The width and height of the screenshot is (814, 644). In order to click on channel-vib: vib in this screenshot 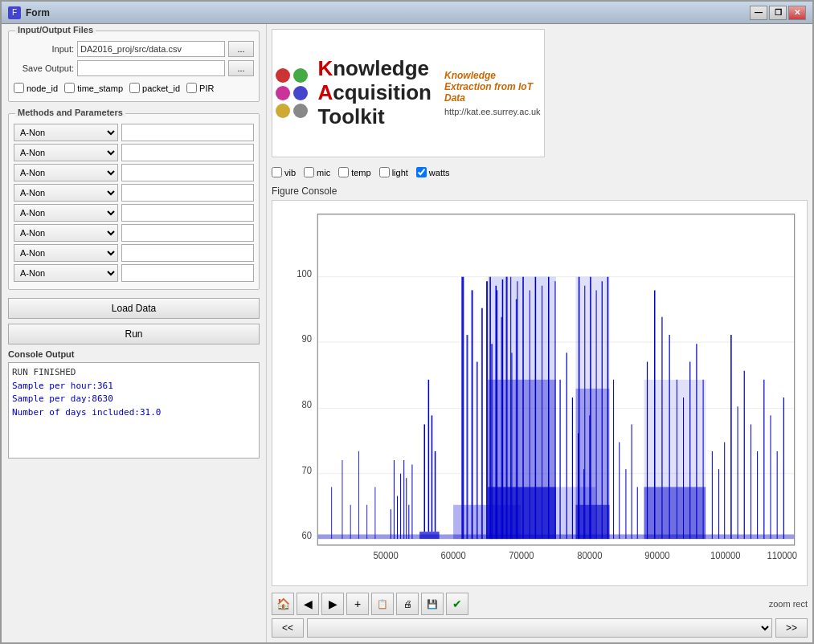, I will do `click(284, 172)`.